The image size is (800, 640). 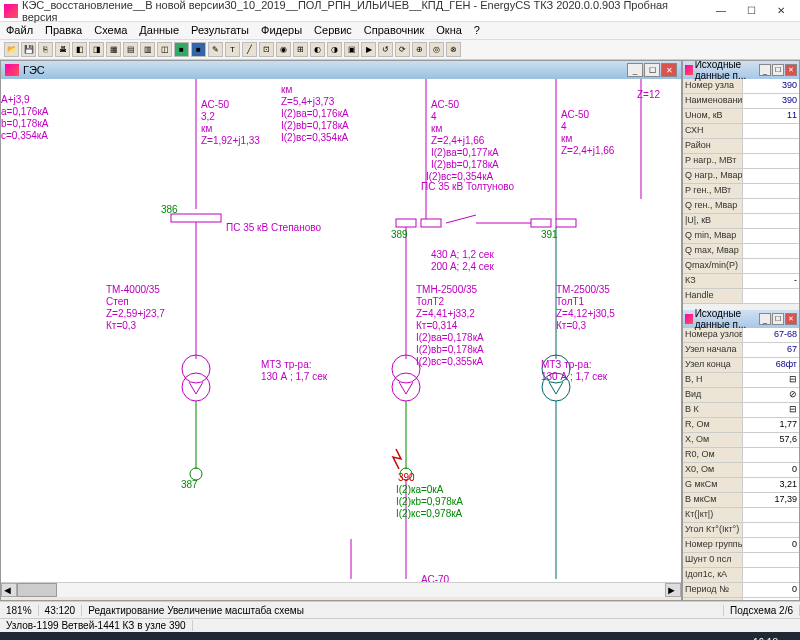 What do you see at coordinates (333, 30) in the screenshot?
I see `menu-service: Сервис` at bounding box center [333, 30].